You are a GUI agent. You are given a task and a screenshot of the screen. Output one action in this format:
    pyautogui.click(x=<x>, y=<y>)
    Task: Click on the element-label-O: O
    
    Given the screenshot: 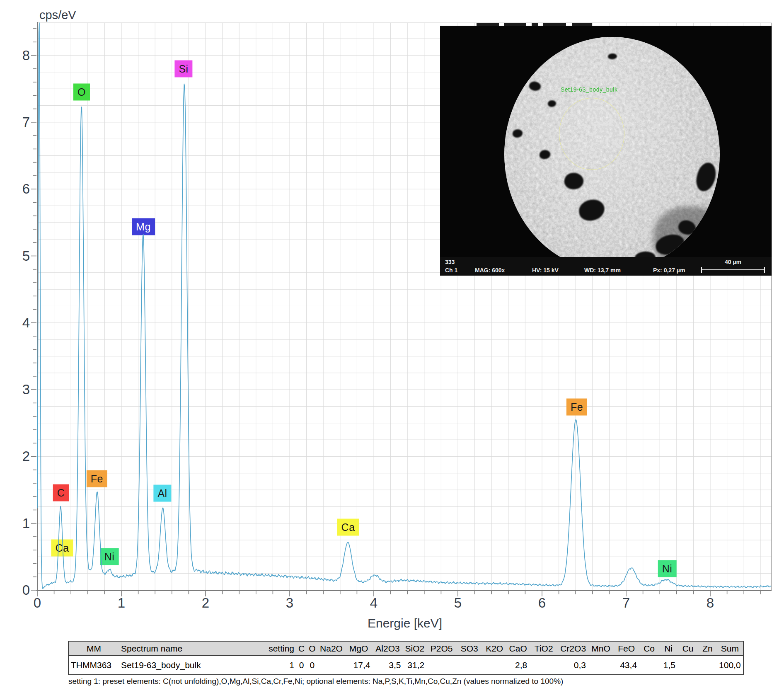 What is the action you would take?
    pyautogui.click(x=82, y=92)
    